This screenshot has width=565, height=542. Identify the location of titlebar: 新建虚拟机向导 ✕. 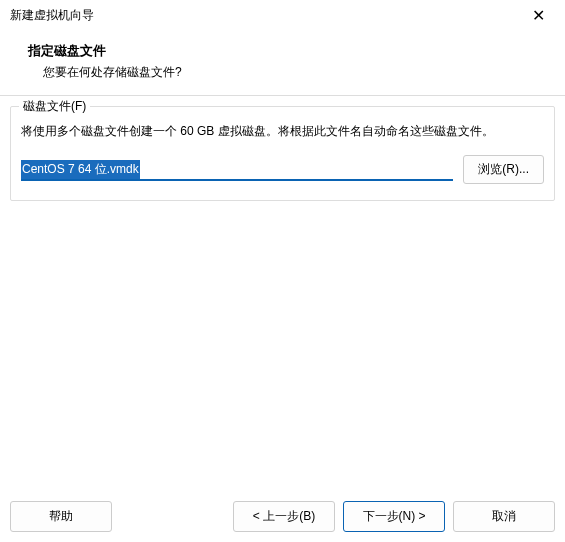
(282, 16).